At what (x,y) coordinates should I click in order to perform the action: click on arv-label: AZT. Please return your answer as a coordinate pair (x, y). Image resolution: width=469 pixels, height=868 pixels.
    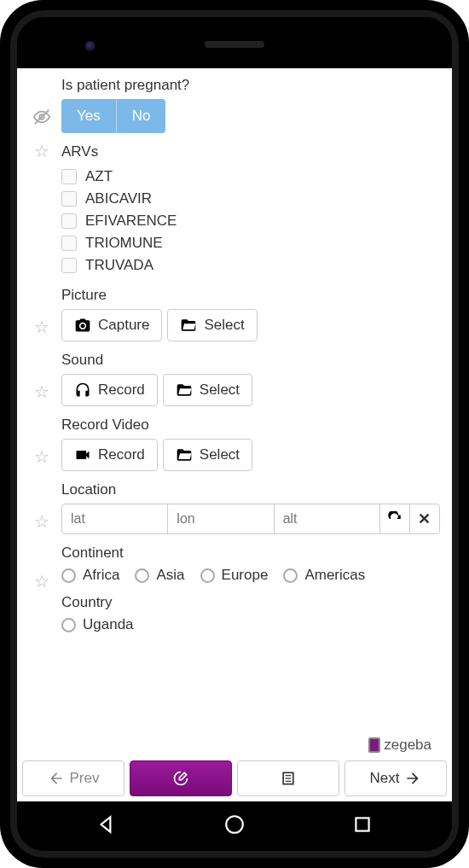
    Looking at the image, I should click on (99, 177).